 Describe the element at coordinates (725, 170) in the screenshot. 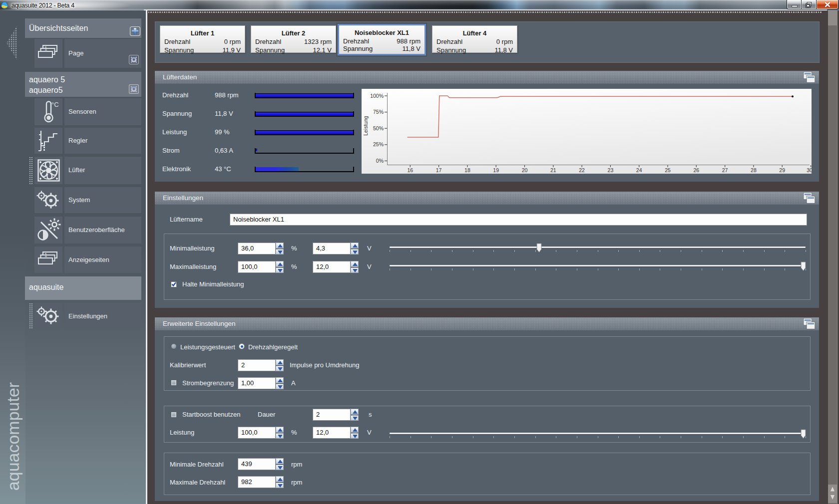

I see `svg-text: 27` at that location.